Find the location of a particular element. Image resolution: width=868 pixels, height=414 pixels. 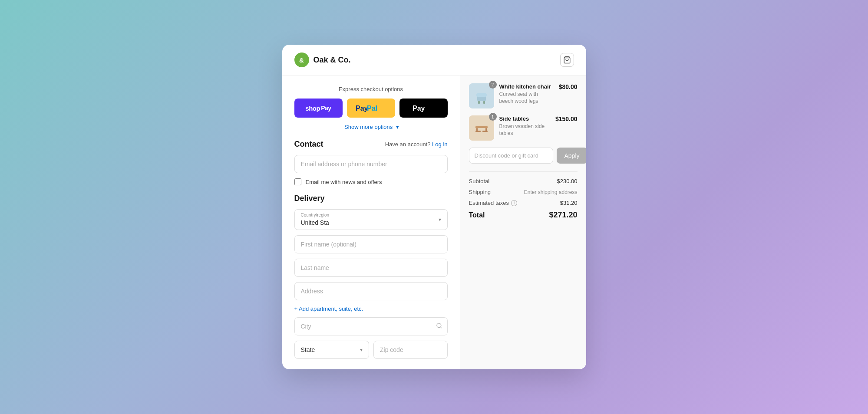

shipping-label: Shipping is located at coordinates (480, 192).